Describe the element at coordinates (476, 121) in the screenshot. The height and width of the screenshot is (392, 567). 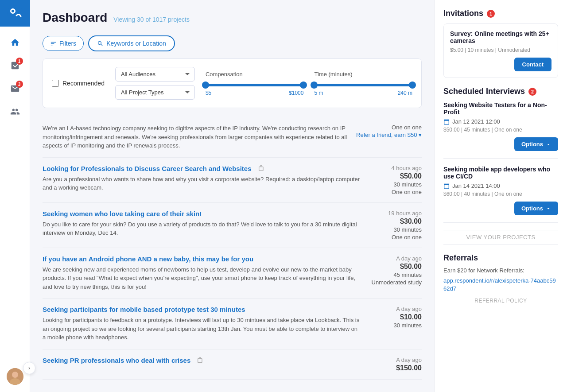
I see `sched-date-text-0: Jan 12 2021 12:00` at that location.